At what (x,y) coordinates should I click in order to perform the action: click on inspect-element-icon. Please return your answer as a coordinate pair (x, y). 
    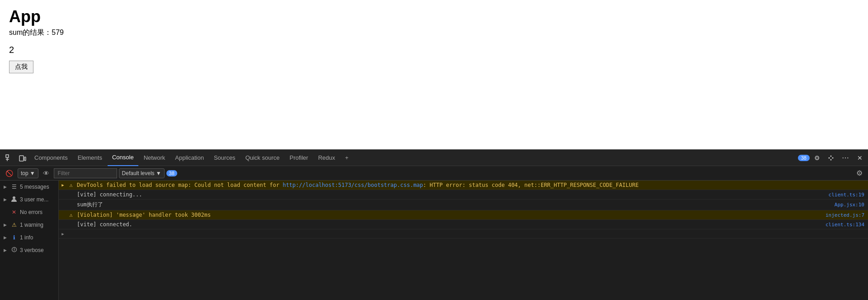
    Looking at the image, I should click on (9, 158).